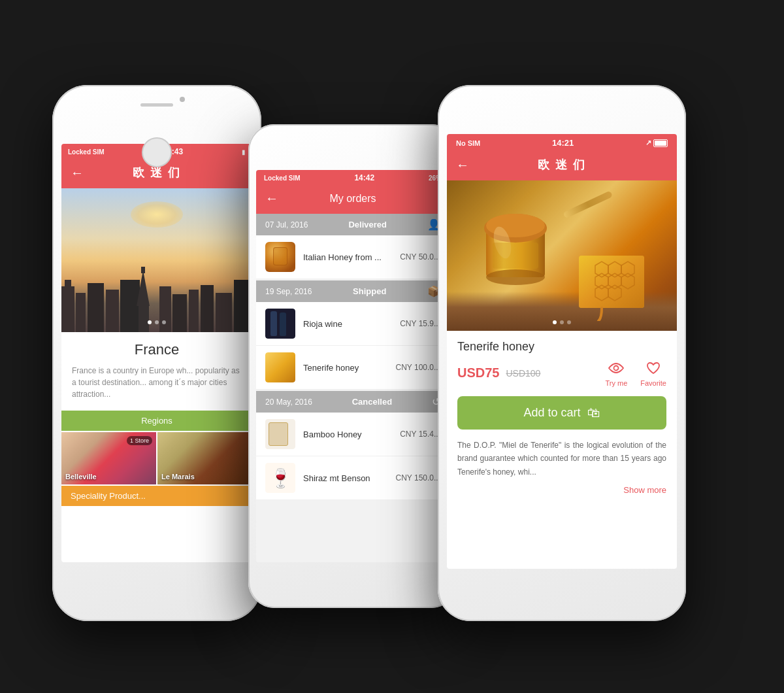  What do you see at coordinates (280, 478) in the screenshot?
I see `shiraz-wine-image: 🍷` at bounding box center [280, 478].